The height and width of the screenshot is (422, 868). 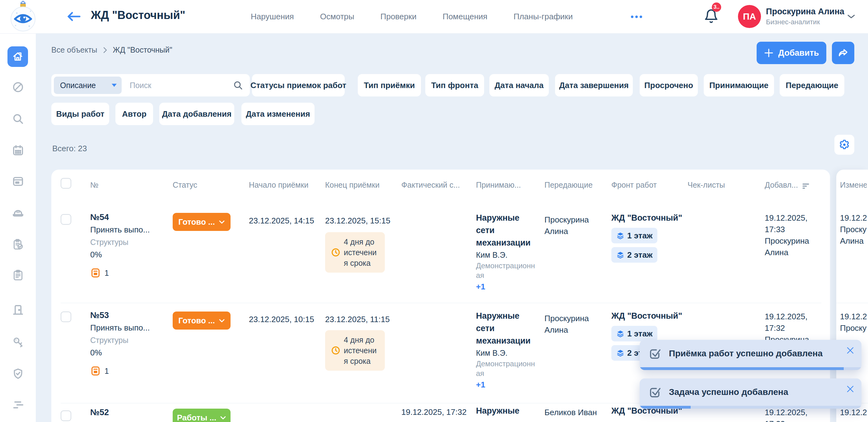 I want to click on user-menu-chevron-down-icon, so click(x=851, y=17).